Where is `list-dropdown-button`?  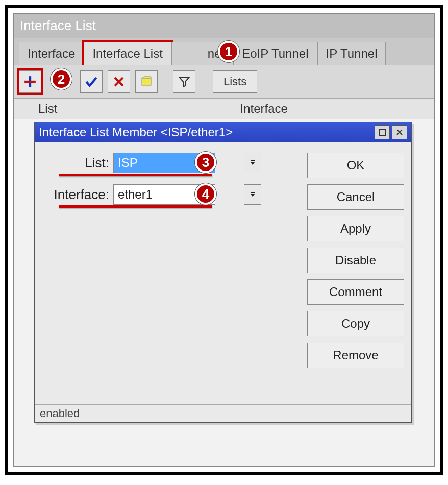
list-dropdown-button is located at coordinates (253, 163).